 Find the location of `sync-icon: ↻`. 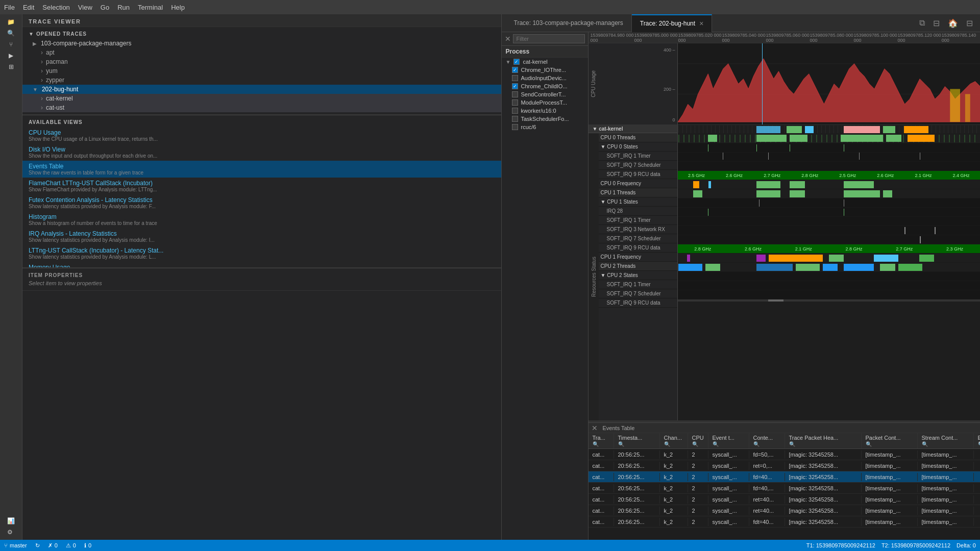

sync-icon: ↻ is located at coordinates (38, 546).